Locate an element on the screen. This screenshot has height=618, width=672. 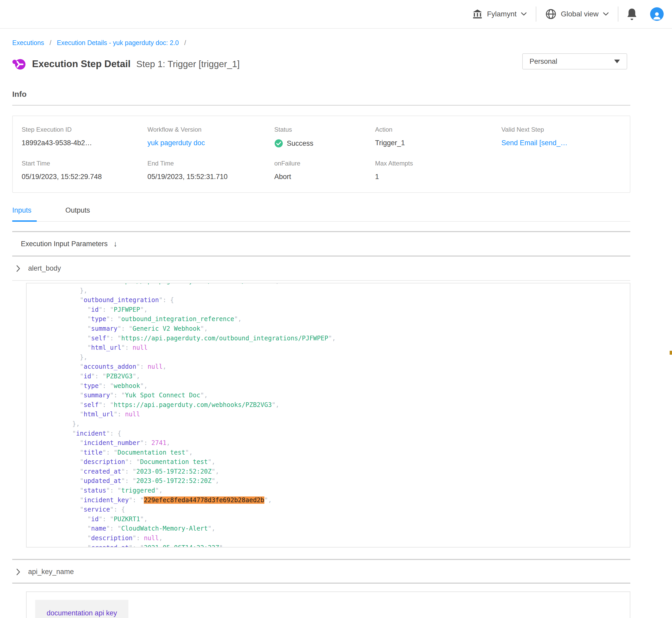
arrow-down-icon: ↓ is located at coordinates (115, 244).